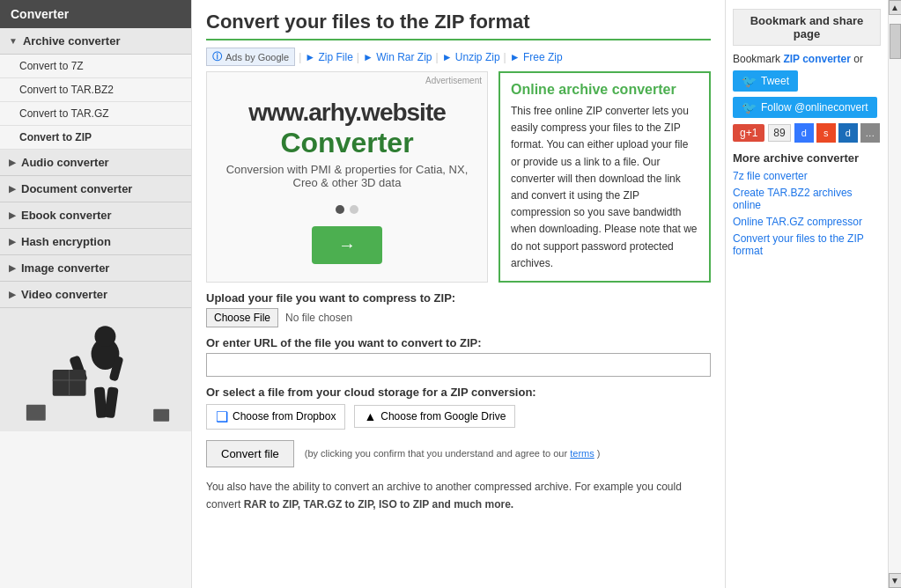 This screenshot has height=588, width=901. I want to click on ads-text: Ads by Google, so click(257, 57).